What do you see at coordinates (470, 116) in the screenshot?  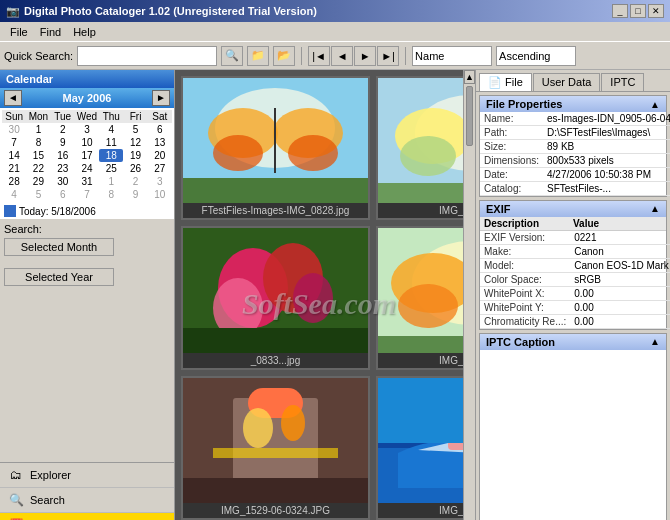 I see `scrollbar-thumb` at bounding box center [470, 116].